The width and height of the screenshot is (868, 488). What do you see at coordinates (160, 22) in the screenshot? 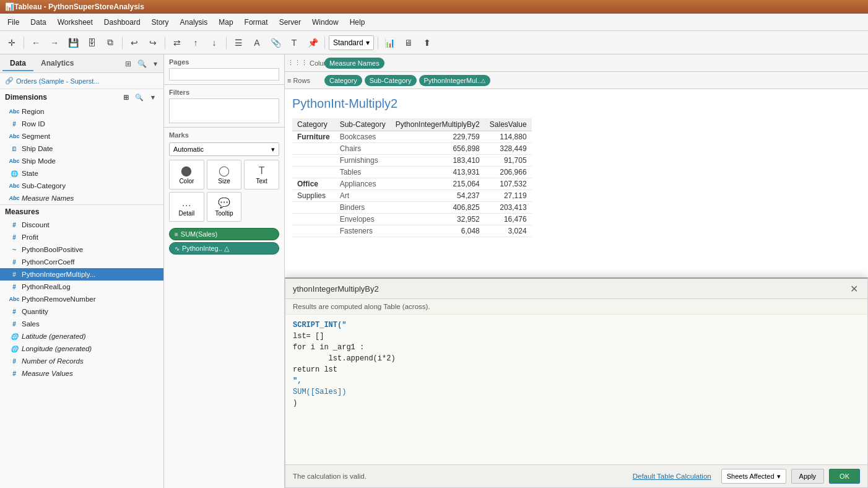
I see `menu-story: Story` at bounding box center [160, 22].